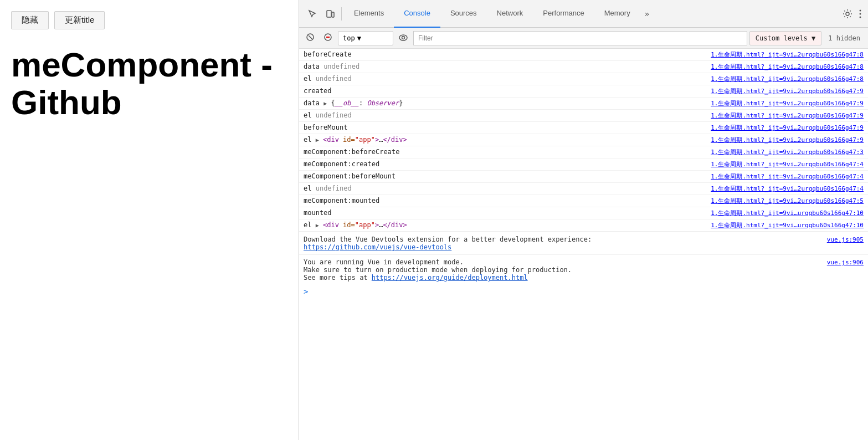 This screenshot has height=440, width=868. Describe the element at coordinates (647, 14) in the screenshot. I see `more-tabs-button: »` at that location.